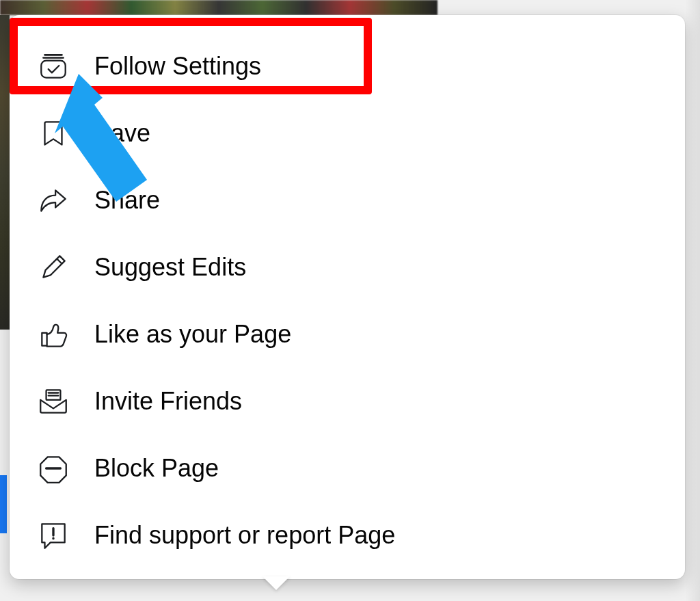  Describe the element at coordinates (347, 334) in the screenshot. I see `menu-item-like-as-page: Like as your Page` at that location.